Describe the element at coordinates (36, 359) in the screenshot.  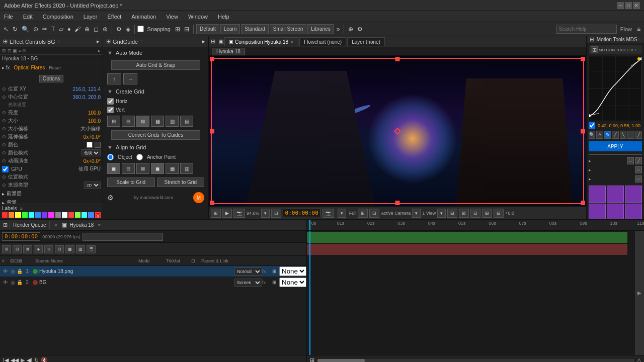
I see `tl-loop-icon: ↻` at that location.